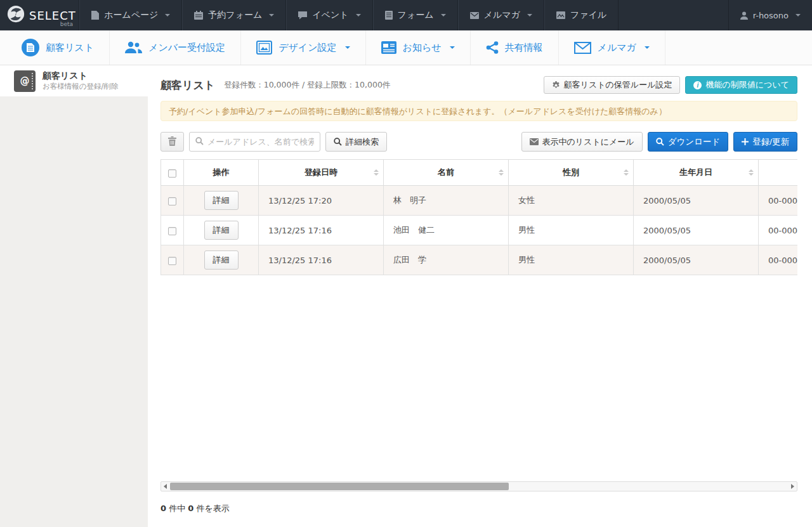 The width and height of the screenshot is (812, 527). Describe the element at coordinates (303, 15) in the screenshot. I see `chat-icon` at that location.